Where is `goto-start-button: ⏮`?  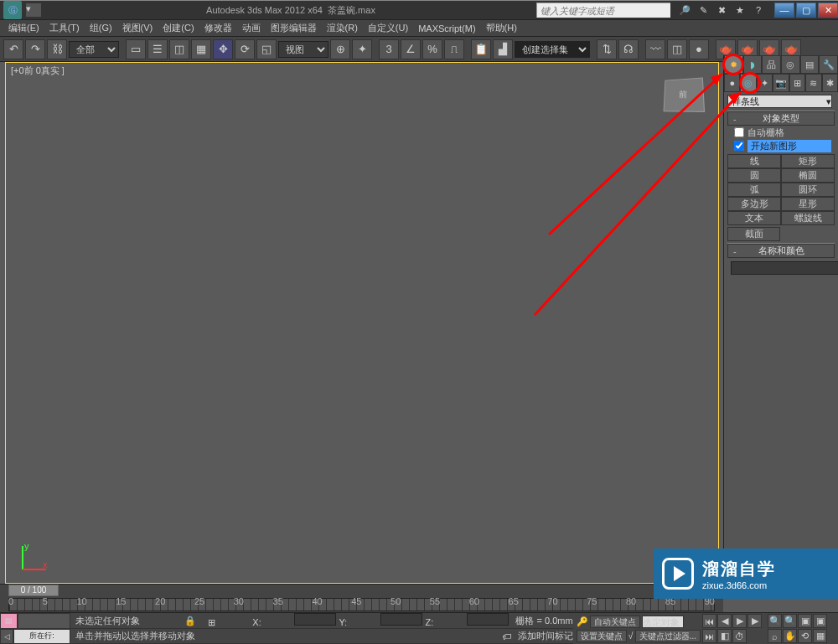 goto-start-button: ⏮ is located at coordinates (709, 621).